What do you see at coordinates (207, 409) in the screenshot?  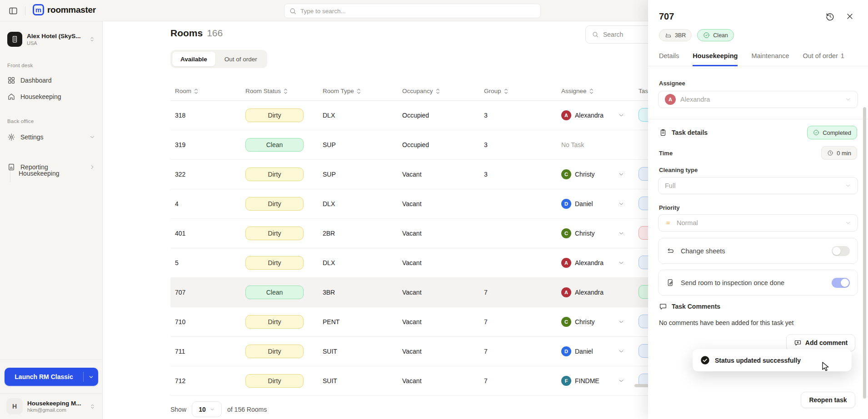 I see `page-size-select: 10` at bounding box center [207, 409].